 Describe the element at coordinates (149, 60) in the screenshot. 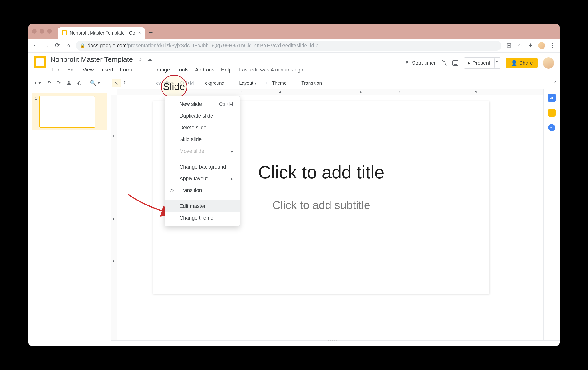

I see `cloud-saved-icon: ☁` at that location.